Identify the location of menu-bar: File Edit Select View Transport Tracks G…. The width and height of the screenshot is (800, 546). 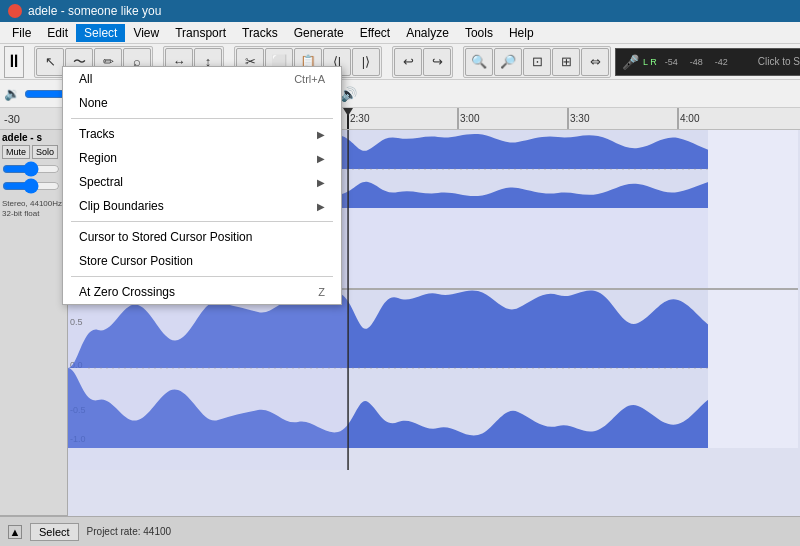
(400, 33).